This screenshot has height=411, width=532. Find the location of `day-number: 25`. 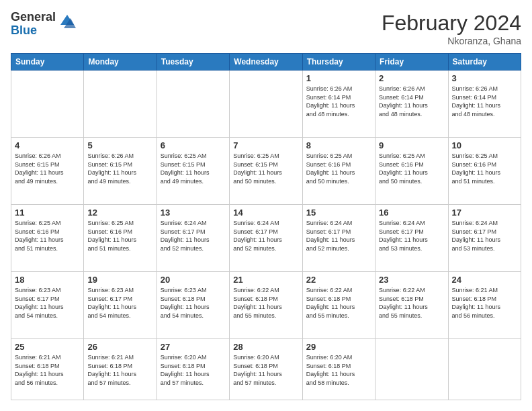

day-number: 25 is located at coordinates (47, 347).